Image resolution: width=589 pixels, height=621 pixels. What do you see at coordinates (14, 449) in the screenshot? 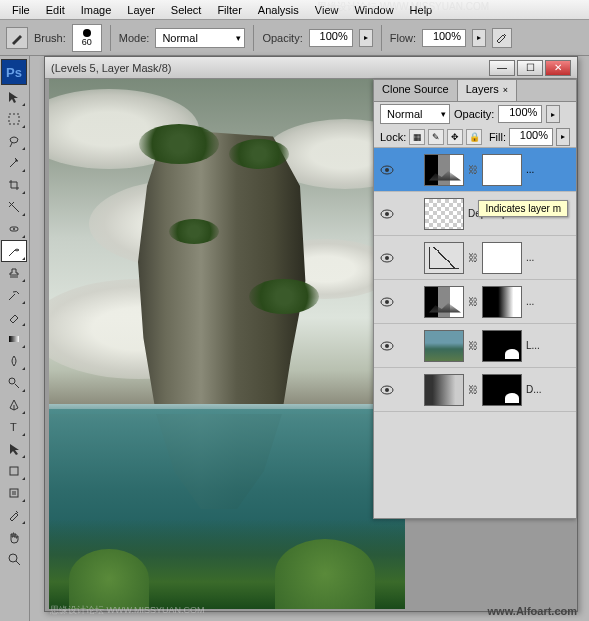
I see `path-select-tool` at bounding box center [14, 449].